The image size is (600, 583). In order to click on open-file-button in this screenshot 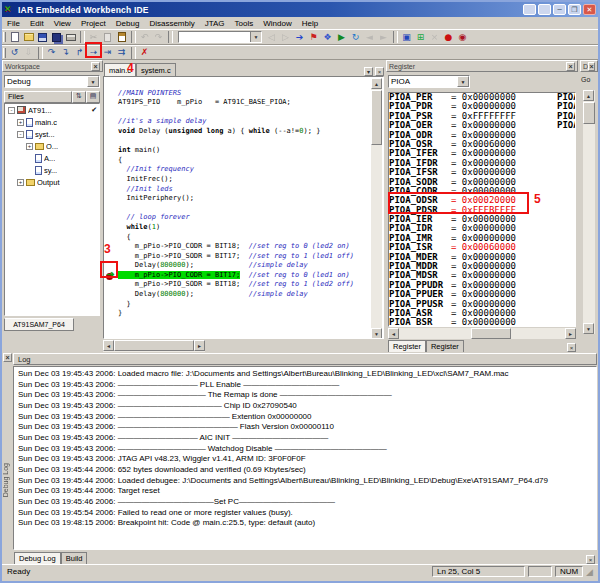, I will do `click(28, 38)`.